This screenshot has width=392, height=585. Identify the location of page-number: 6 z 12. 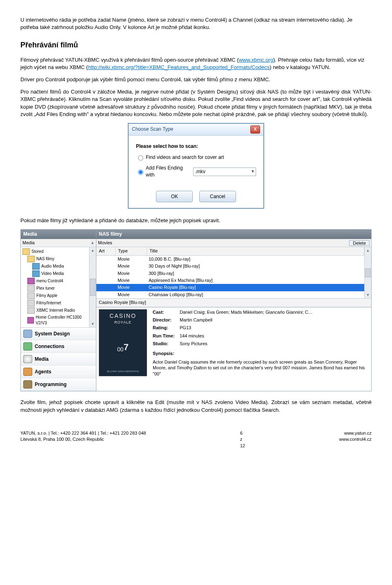
(243, 440).